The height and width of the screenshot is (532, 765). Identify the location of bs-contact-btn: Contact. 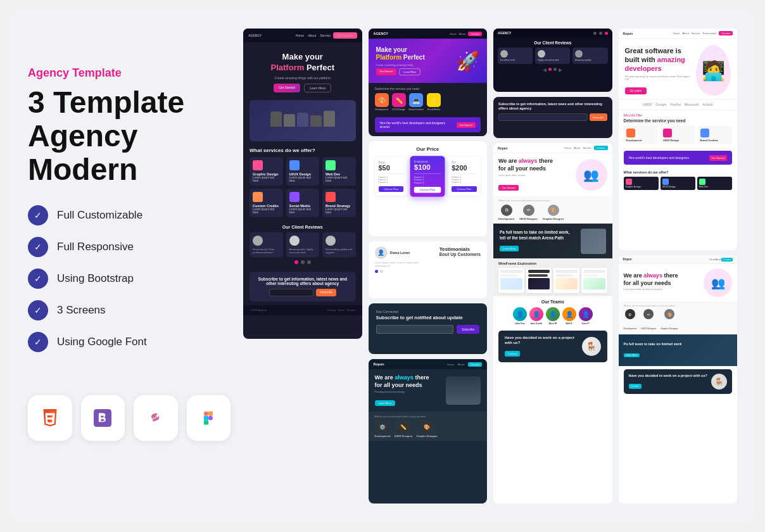
(635, 386).